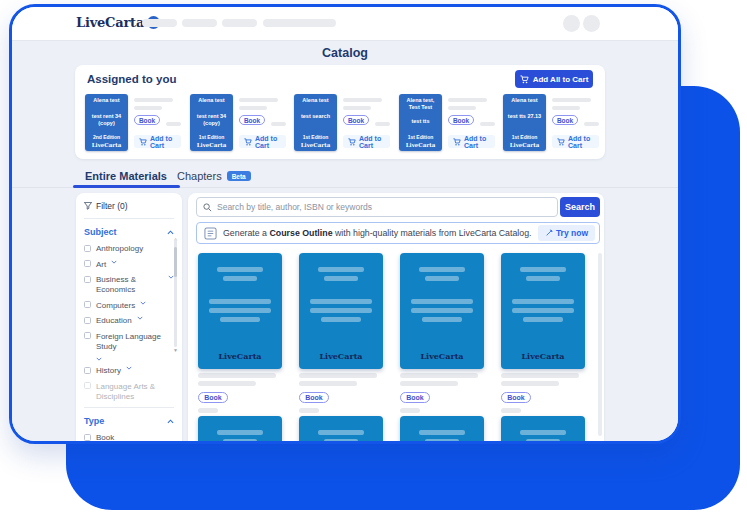 The width and height of the screenshot is (747, 514). I want to click on subject-checkbox: Business & Economics, so click(129, 285).